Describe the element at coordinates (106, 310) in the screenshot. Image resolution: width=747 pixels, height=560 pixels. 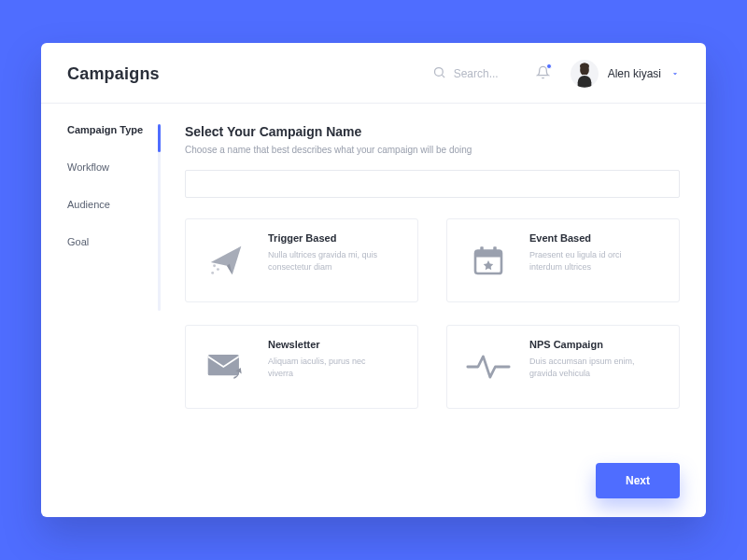
I see `sidebar: Campaign Type Workflow Audience Goal` at that location.